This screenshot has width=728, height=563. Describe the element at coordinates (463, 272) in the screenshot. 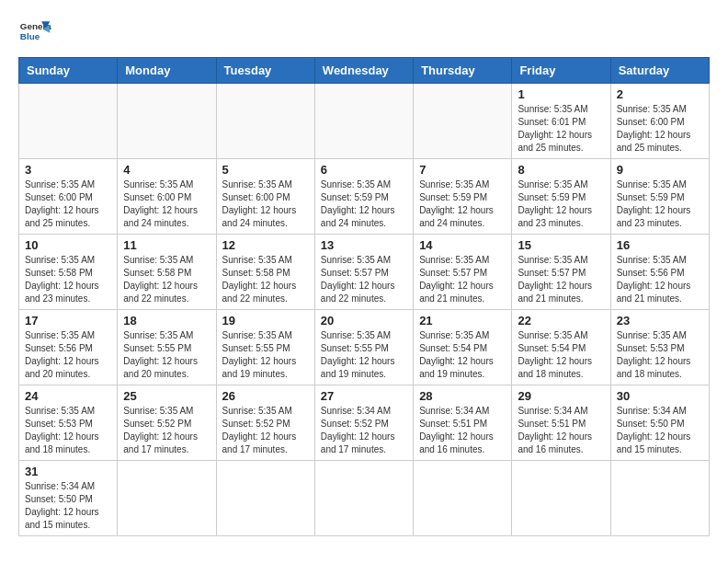

I see `calendar-cell: 14Sunrise: 5:35 AM Sunset: 5:57 PM Dayli…` at that location.